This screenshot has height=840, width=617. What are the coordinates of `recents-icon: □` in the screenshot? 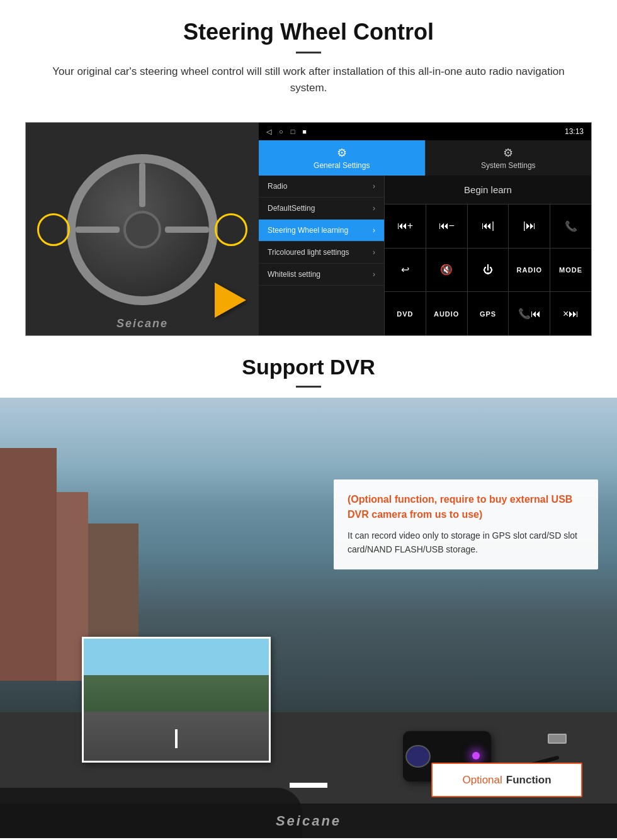 It's located at (293, 132).